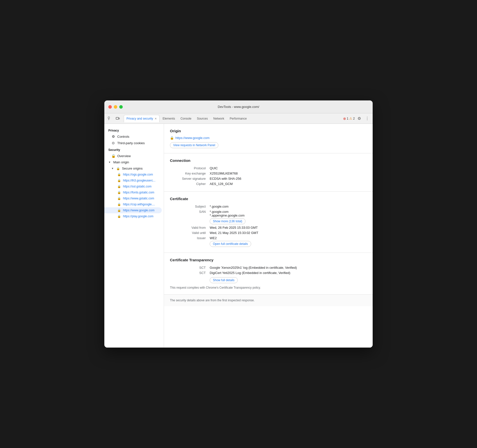 The width and height of the screenshot is (477, 448). Describe the element at coordinates (113, 156) in the screenshot. I see `lock-icon: 🔒` at that location.